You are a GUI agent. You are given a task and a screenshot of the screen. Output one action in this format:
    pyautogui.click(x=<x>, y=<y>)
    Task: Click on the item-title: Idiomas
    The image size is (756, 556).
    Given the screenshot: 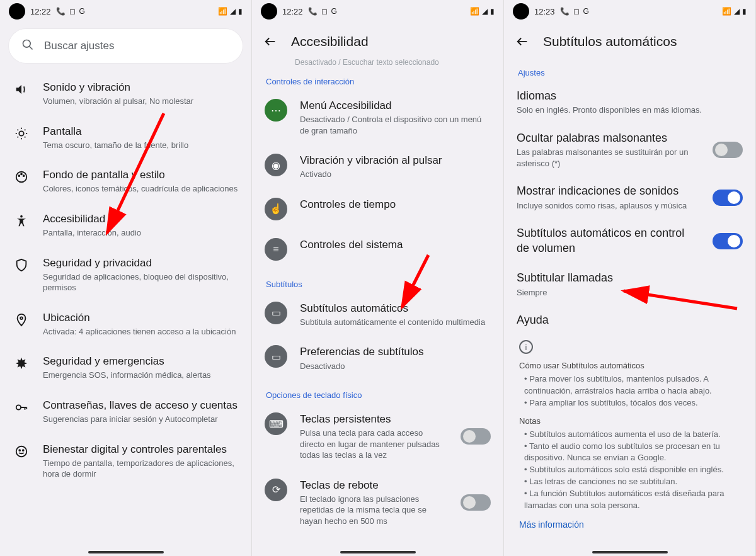 What is the action you would take?
    pyautogui.click(x=630, y=96)
    